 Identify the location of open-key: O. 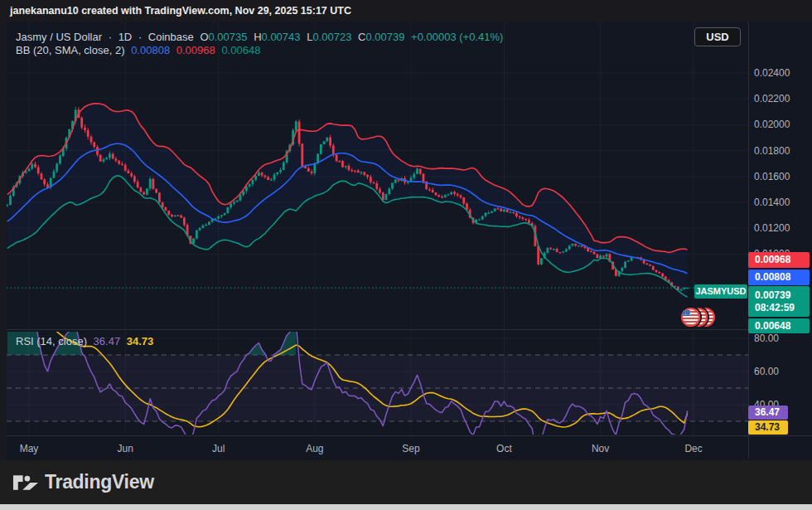
(204, 36).